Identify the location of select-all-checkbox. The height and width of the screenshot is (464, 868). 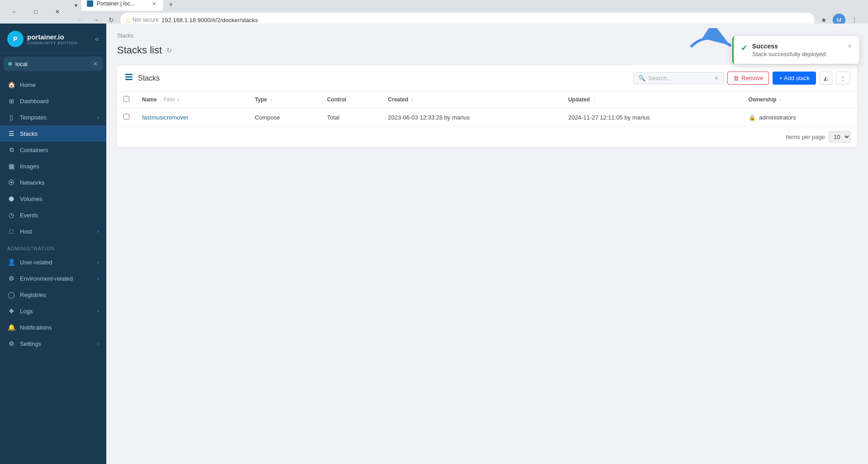
(127, 99).